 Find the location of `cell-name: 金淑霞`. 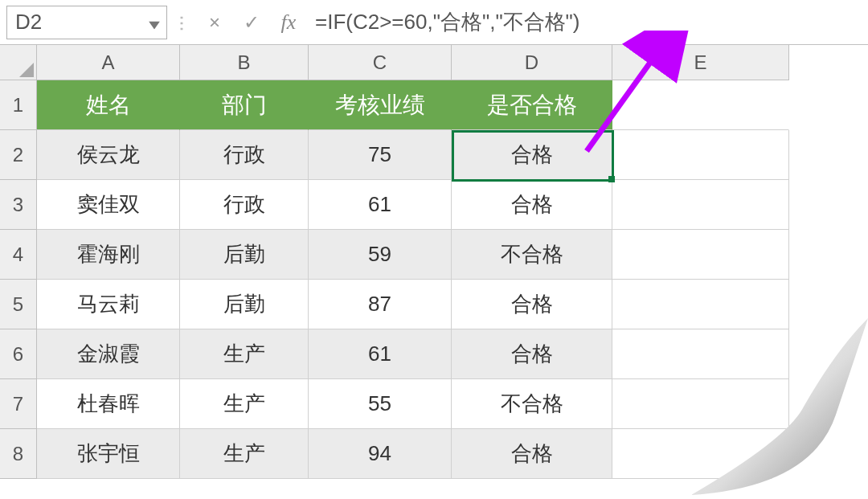

cell-name: 金淑霞 is located at coordinates (108, 354).